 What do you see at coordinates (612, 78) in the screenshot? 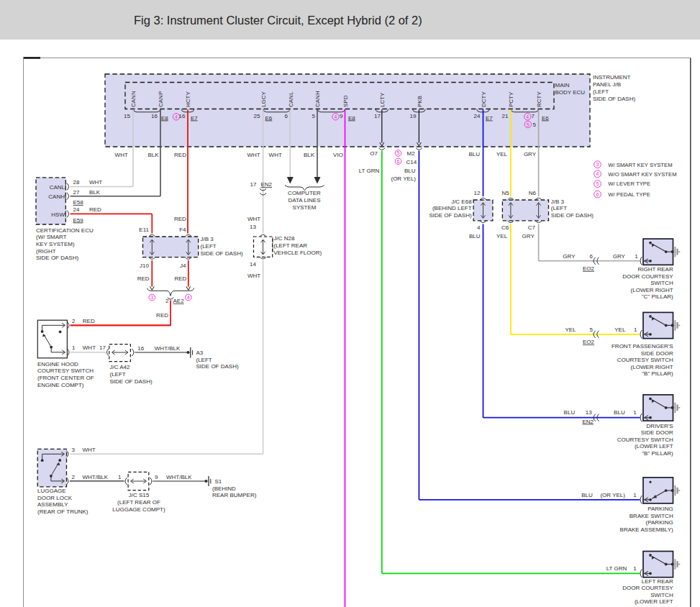
I see `svg-text: INSTRUMENT` at bounding box center [612, 78].